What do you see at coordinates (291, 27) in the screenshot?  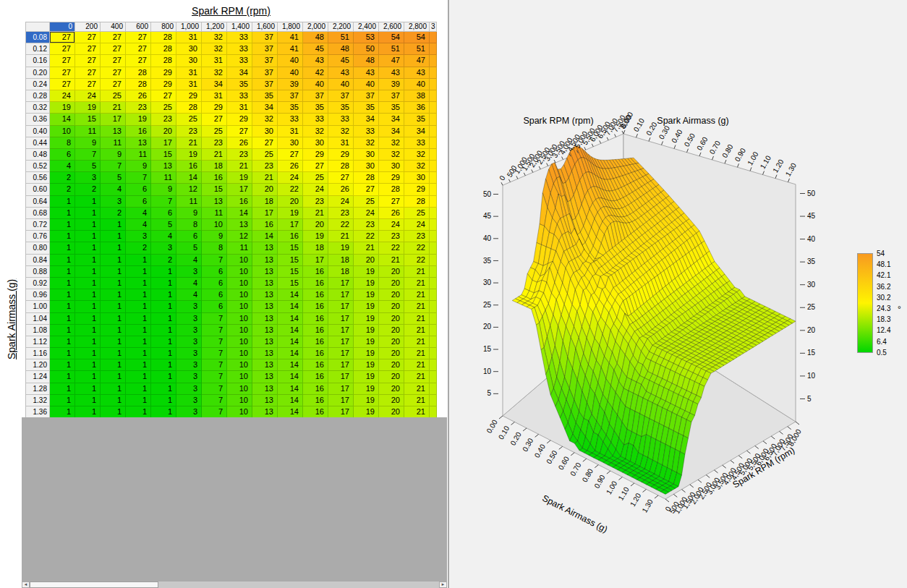 I see `col-header: 1,800` at bounding box center [291, 27].